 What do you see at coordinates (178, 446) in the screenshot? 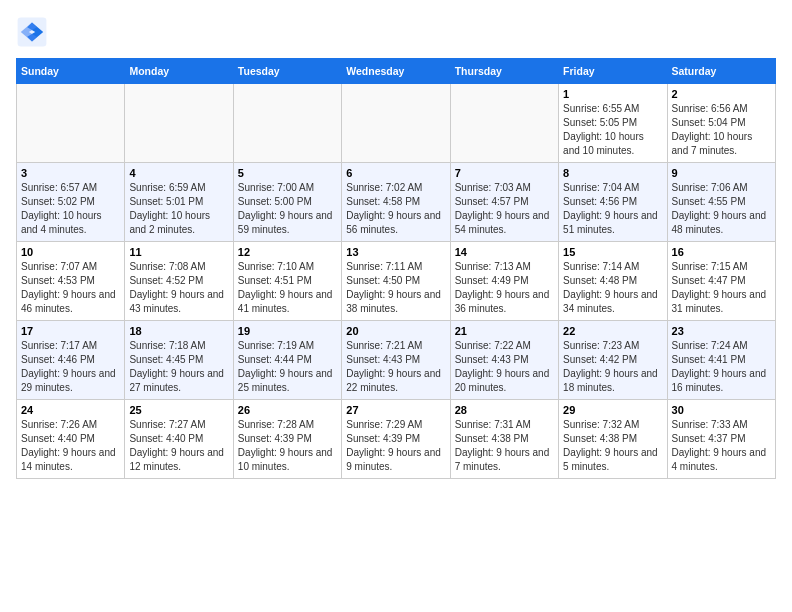
I see `day-info: Sunrise: 7:27 AM Sunset: 4:40 PM Dayligh…` at bounding box center [178, 446].